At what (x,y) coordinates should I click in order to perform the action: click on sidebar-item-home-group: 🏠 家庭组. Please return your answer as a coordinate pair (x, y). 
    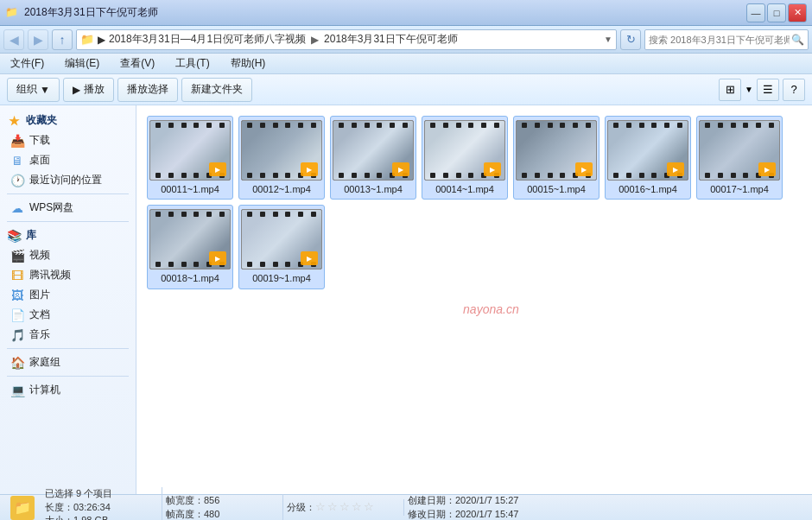
    Looking at the image, I should click on (67, 363).